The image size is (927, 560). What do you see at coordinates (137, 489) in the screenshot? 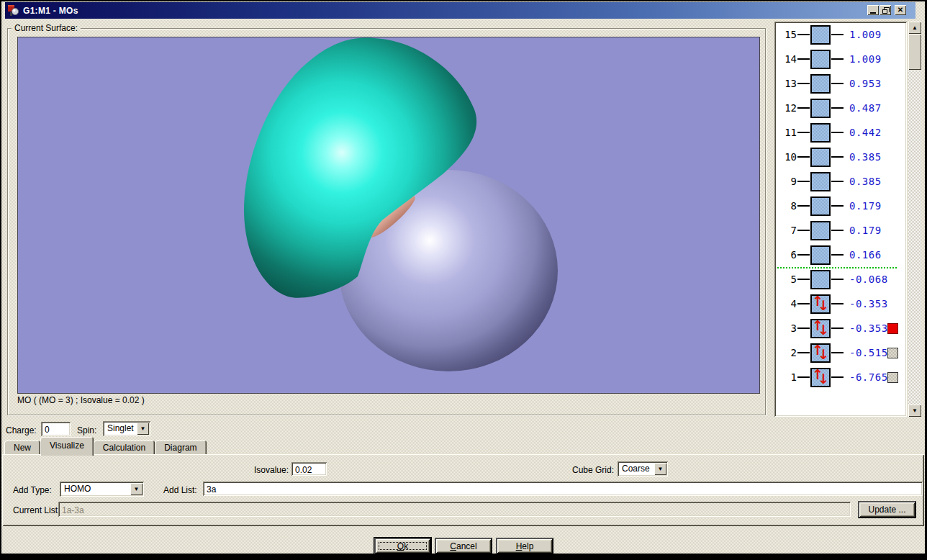
I see `add-type-dropdown-button: ▼` at bounding box center [137, 489].